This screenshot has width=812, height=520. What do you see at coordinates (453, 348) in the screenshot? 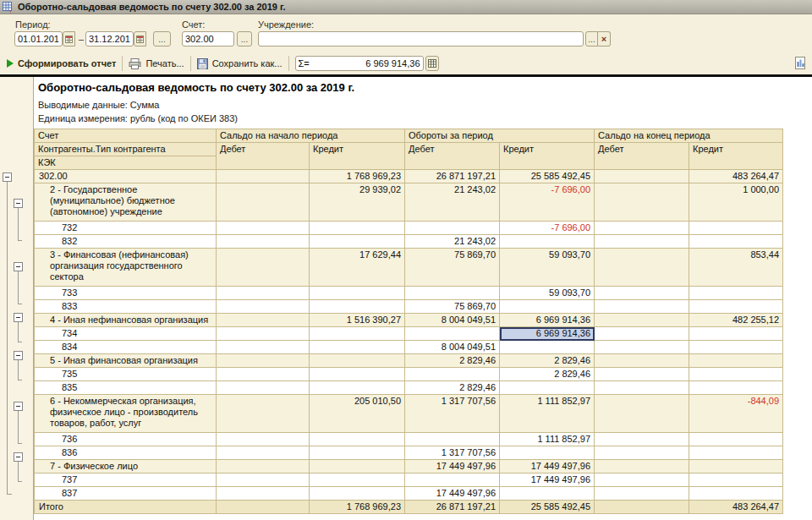
I see `cell-t_d: 8 004 049,51` at bounding box center [453, 348].